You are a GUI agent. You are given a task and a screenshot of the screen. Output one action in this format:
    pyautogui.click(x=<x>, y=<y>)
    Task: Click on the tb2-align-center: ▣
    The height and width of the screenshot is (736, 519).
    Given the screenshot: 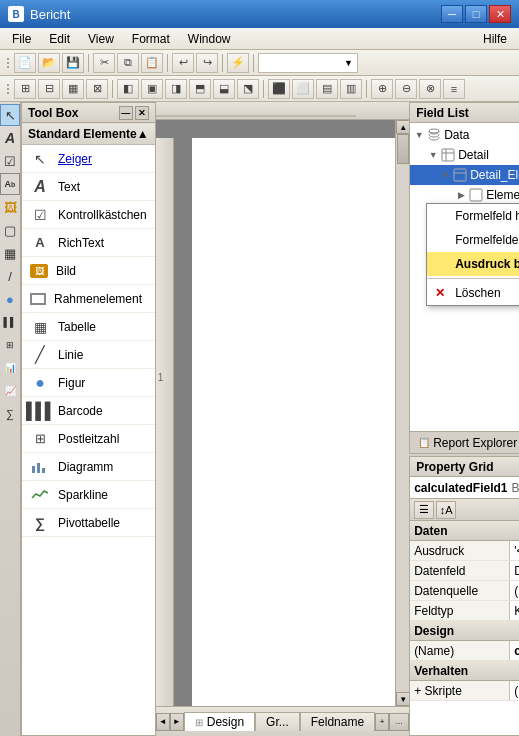 What is the action you would take?
    pyautogui.click(x=152, y=89)
    